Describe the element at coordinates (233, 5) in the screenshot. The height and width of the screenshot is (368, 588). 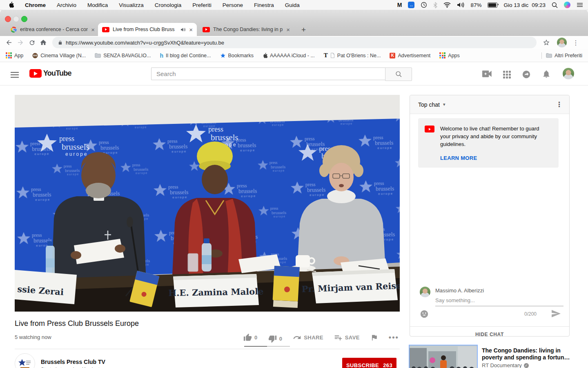
I see `menubar-item-persone: Persone` at that location.